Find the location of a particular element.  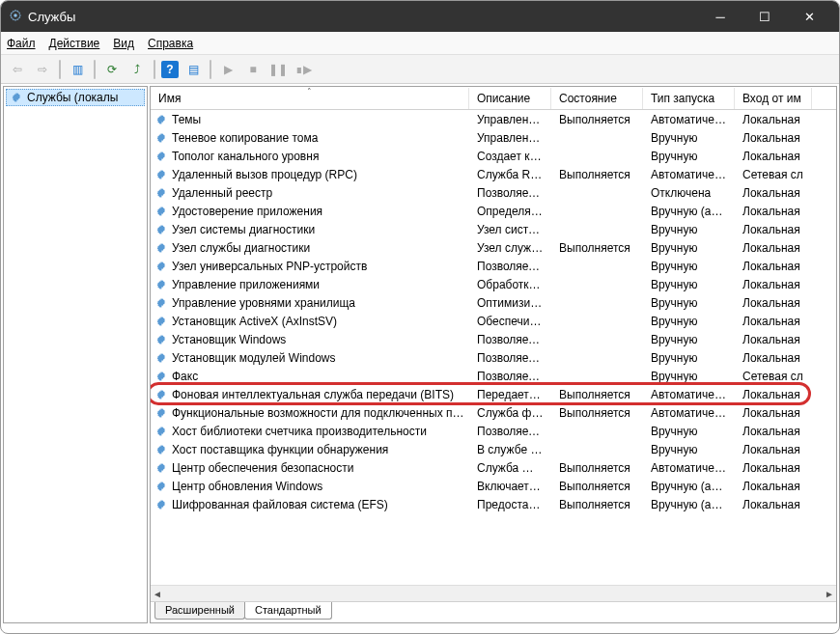

properties-button: ▤ is located at coordinates (193, 69).